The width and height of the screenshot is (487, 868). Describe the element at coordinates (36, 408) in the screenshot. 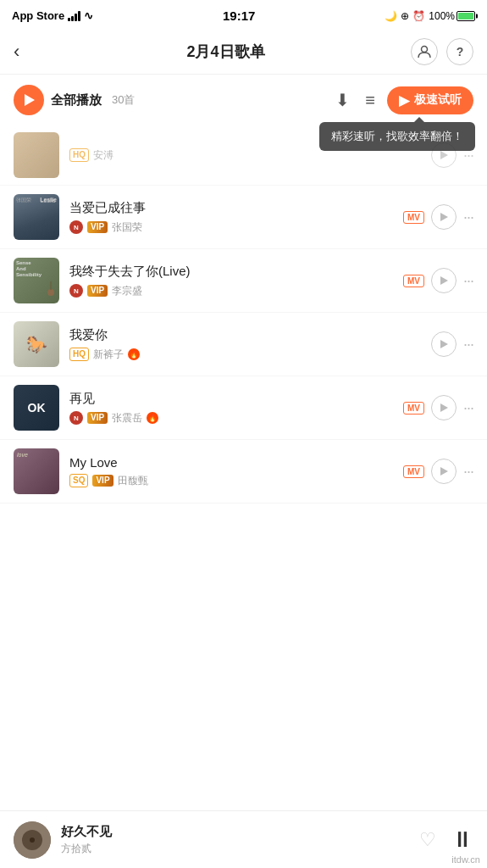

I see `song-cover-4: OK` at that location.